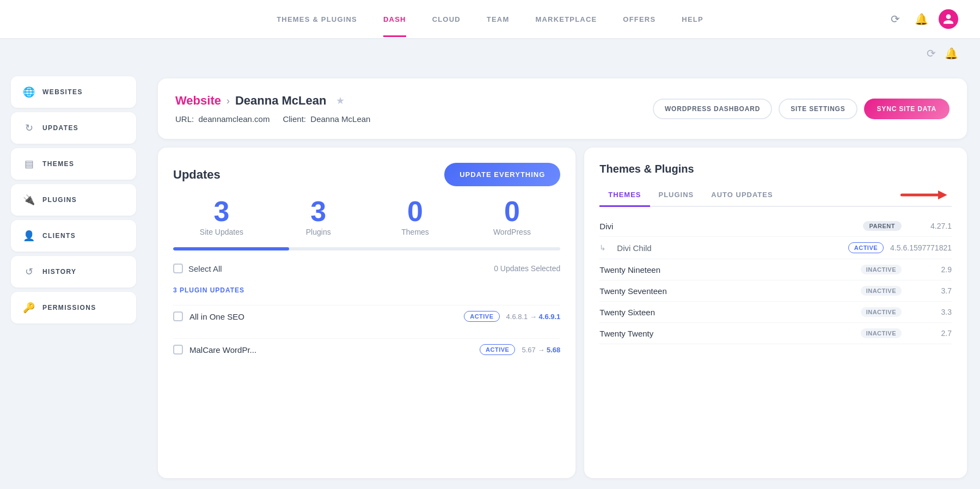 The height and width of the screenshot is (489, 980). I want to click on select-all-label: Select All, so click(205, 269).